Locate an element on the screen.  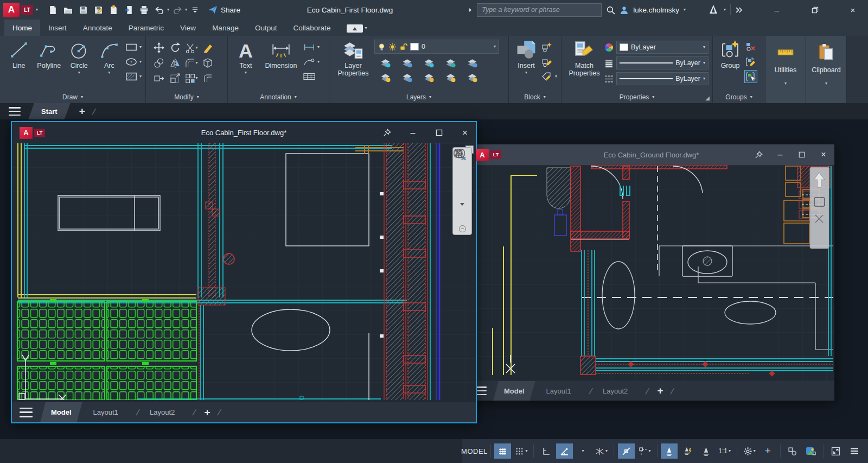
hatch-tool: ▾ is located at coordinates (133, 77).